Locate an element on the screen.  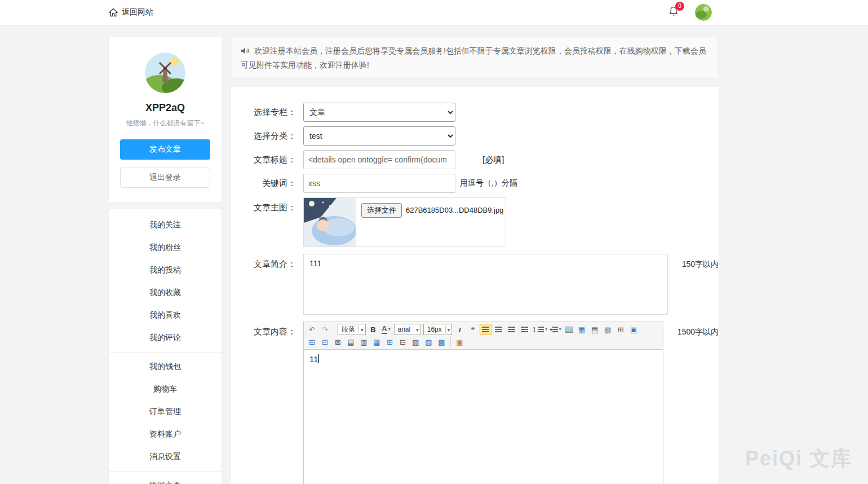
sidebar-item-cart: 购物车 is located at coordinates (165, 389).